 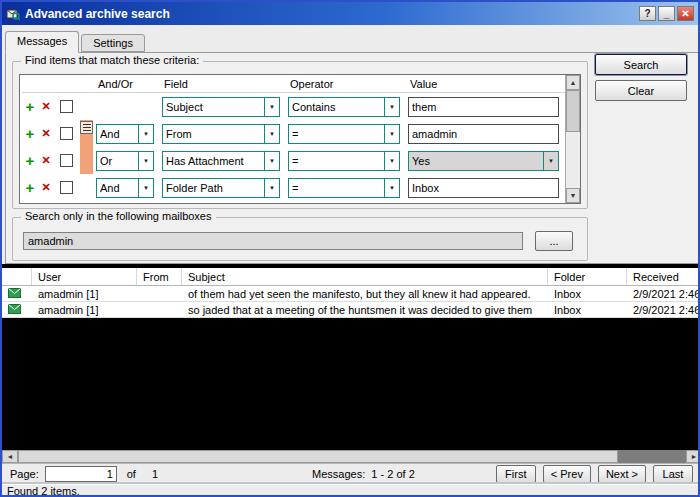 What do you see at coordinates (588, 294) in the screenshot?
I see `result-folder: Inbox` at bounding box center [588, 294].